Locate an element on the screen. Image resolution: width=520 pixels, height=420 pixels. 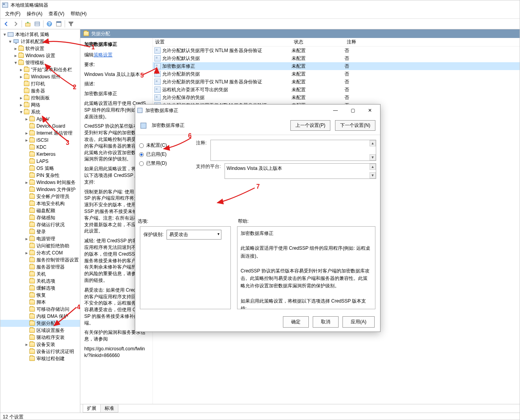
tree-item: ▸App-V is located at coordinates (40, 119).